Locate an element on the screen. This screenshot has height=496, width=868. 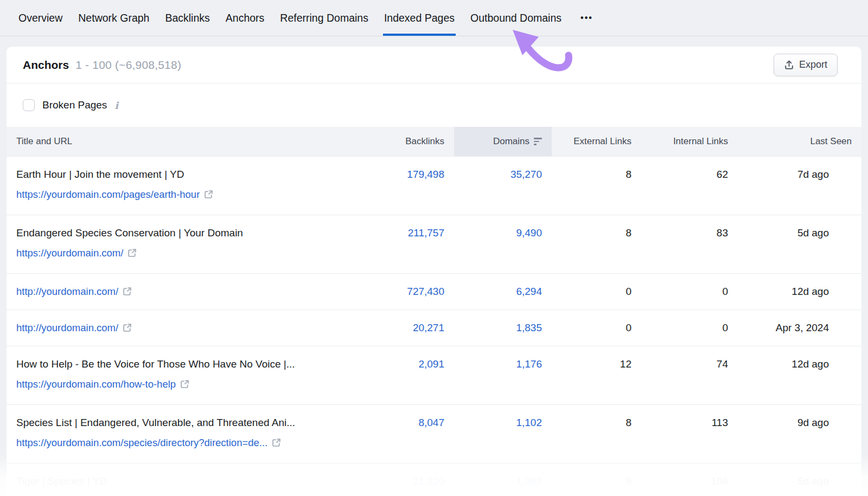
last-seen-value: 7d ago is located at coordinates (813, 175).